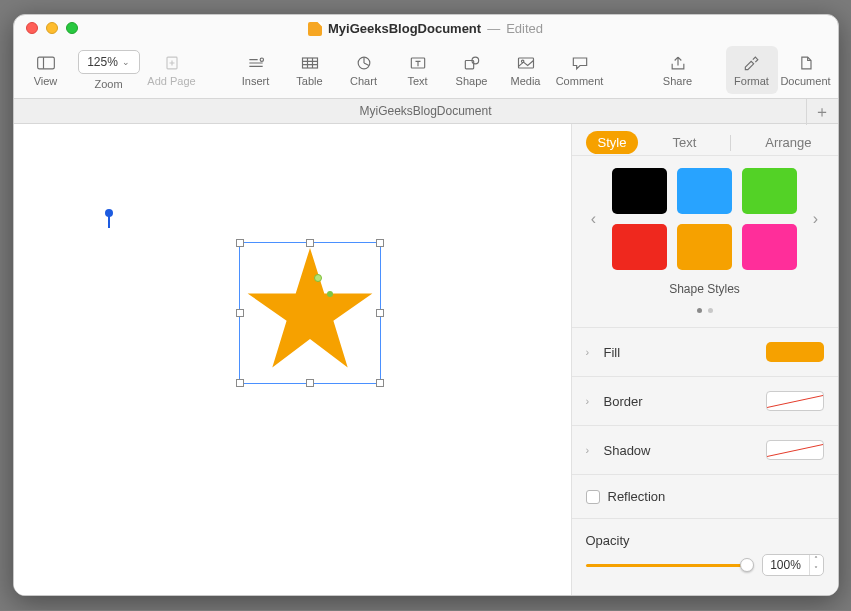 The image size is (851, 611). I want to click on format-button: Format, so click(752, 70).